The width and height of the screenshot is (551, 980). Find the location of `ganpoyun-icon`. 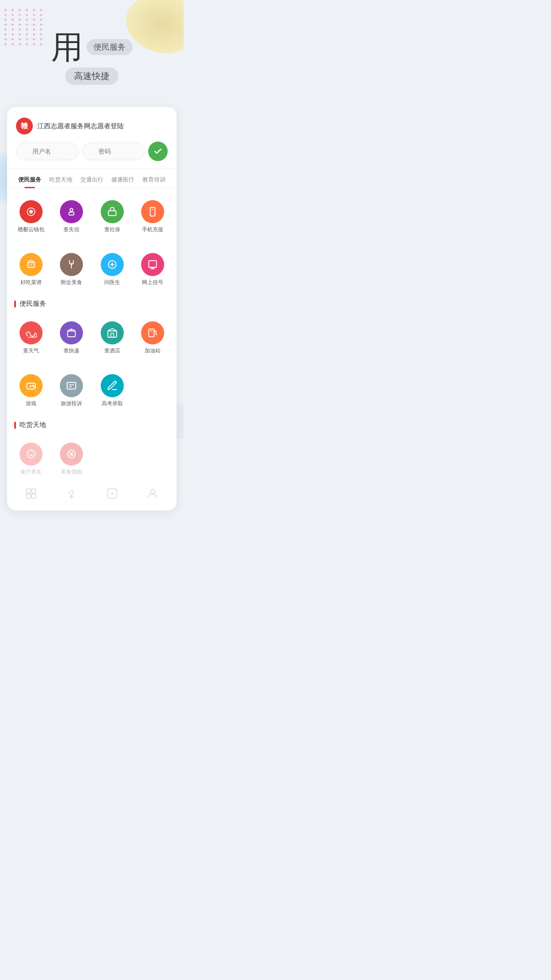

ganpoyun-icon is located at coordinates (31, 212).